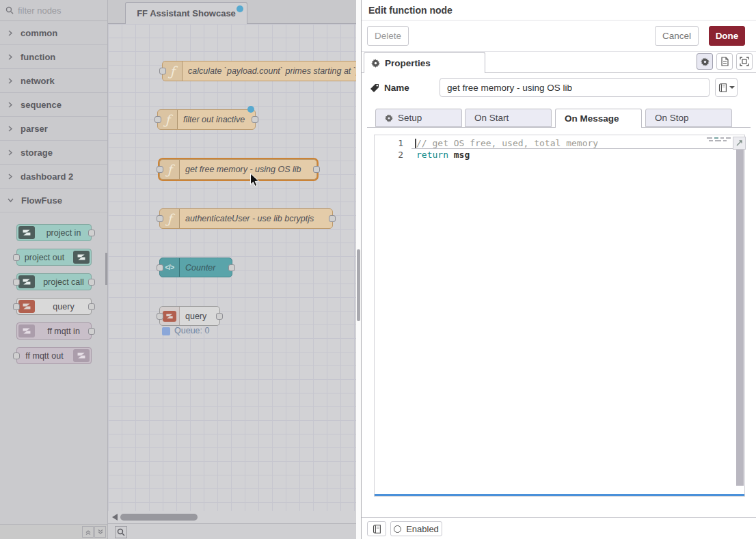 This screenshot has height=539, width=756. Describe the element at coordinates (705, 61) in the screenshot. I see `properties-view-button` at that location.